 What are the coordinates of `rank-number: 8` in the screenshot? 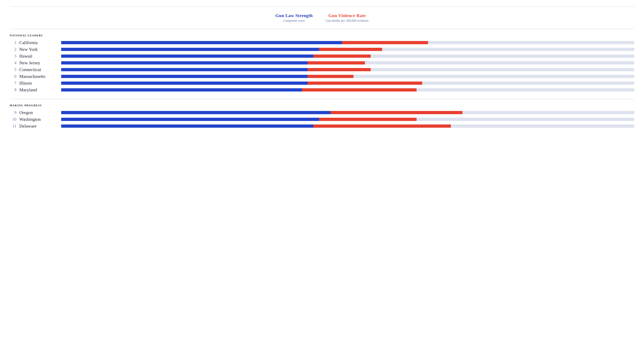 It's located at (14, 90).